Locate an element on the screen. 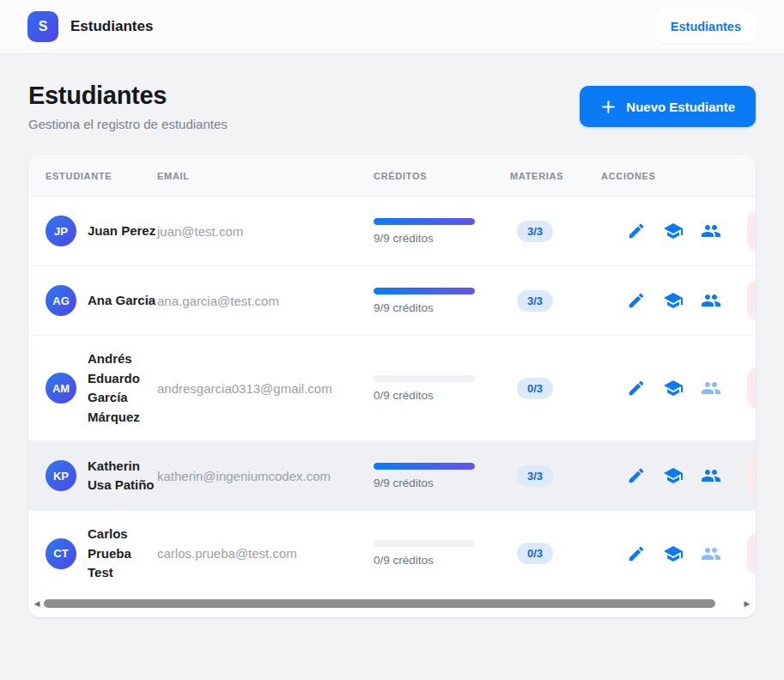 This screenshot has width=784, height=680. new-student-button-label: Nuevo Estudiante is located at coordinates (680, 106).